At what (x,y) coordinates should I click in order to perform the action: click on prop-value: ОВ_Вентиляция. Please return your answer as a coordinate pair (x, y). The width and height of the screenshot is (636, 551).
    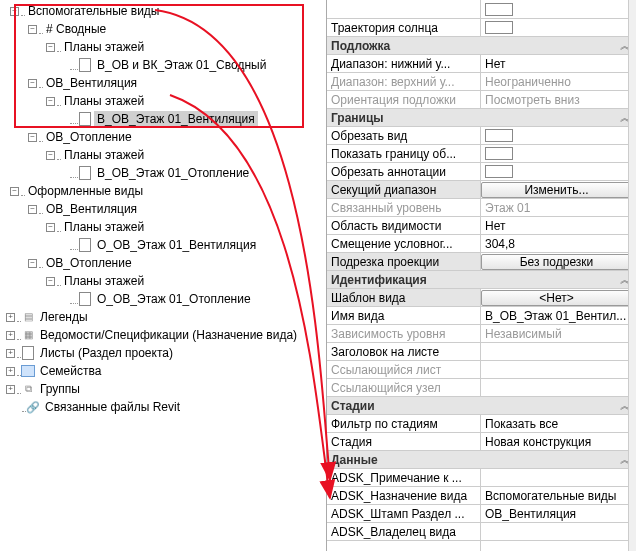
    Looking at the image, I should click on (558, 514).